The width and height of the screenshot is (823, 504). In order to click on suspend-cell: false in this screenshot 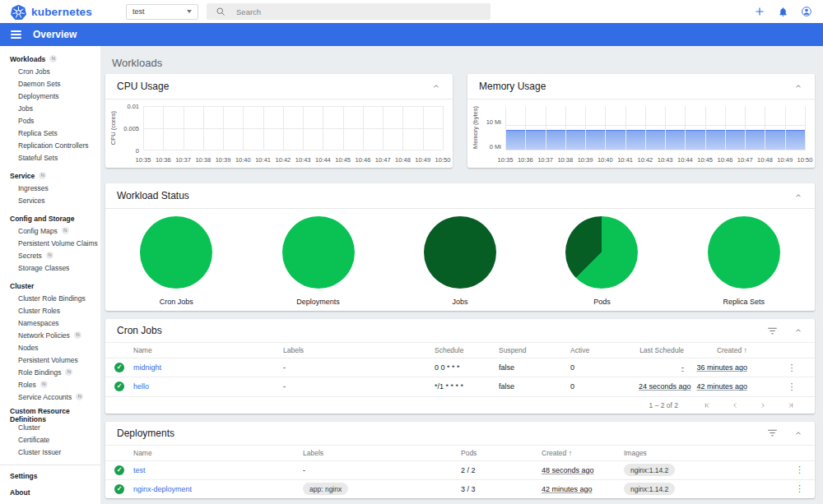, I will do `click(535, 386)`.